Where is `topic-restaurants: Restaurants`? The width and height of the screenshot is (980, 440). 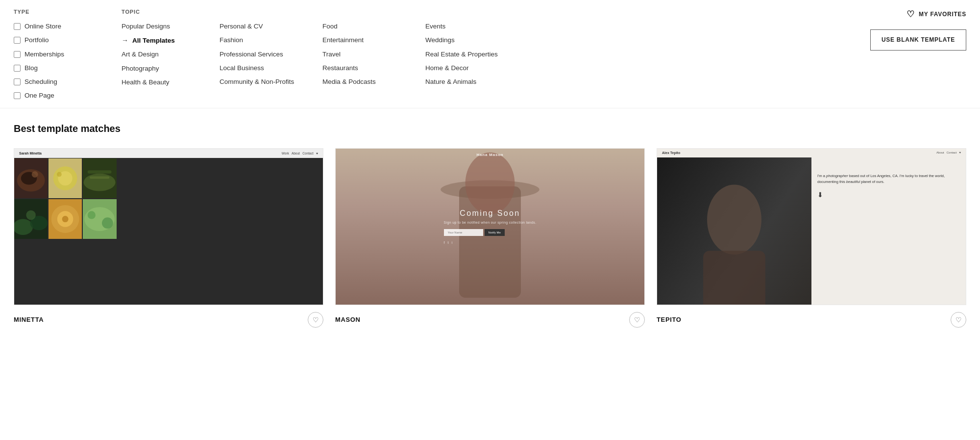 topic-restaurants: Restaurants is located at coordinates (374, 68).